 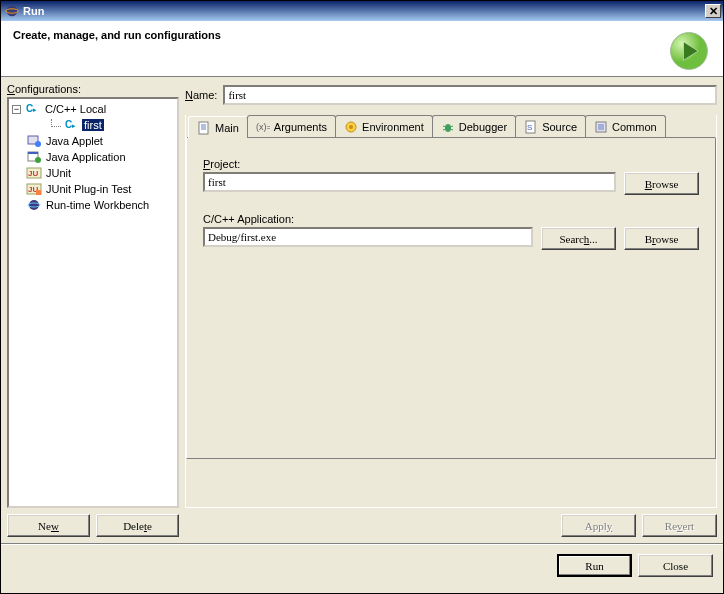 What do you see at coordinates (12, 11) in the screenshot?
I see `eclipse-icon` at bounding box center [12, 11].